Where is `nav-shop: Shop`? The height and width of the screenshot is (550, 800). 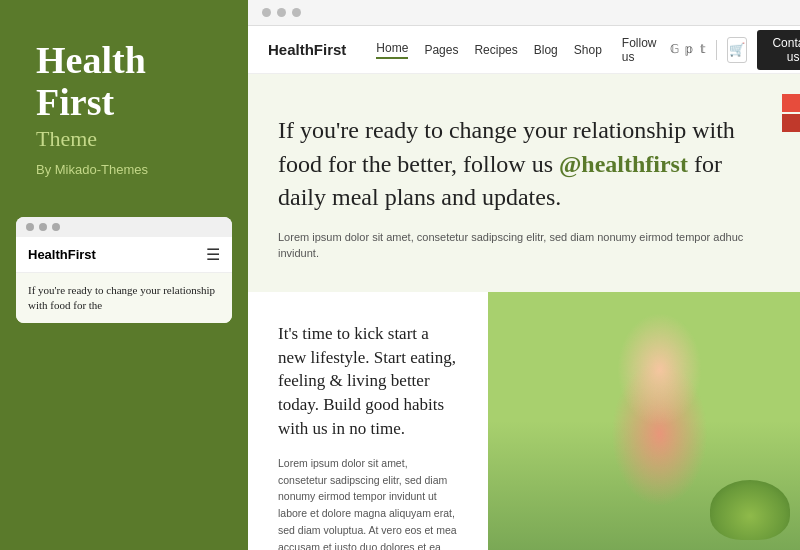
nav-shop: Shop is located at coordinates (588, 50).